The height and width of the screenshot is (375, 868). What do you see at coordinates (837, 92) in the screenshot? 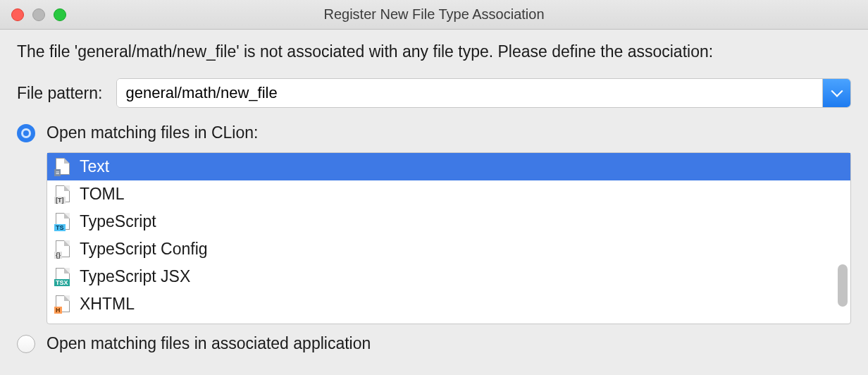
I see `chevron-down-icon` at bounding box center [837, 92].